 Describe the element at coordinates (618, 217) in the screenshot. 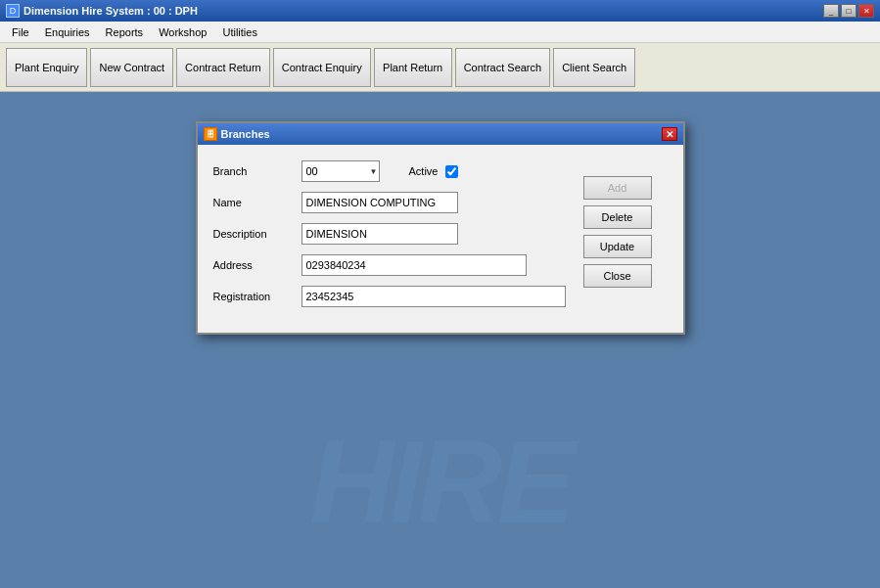

I see `delete-button: Delete` at that location.